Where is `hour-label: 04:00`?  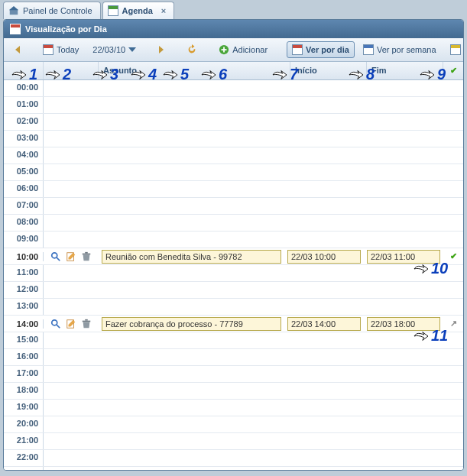 hour-label: 04:00 is located at coordinates (24, 156).